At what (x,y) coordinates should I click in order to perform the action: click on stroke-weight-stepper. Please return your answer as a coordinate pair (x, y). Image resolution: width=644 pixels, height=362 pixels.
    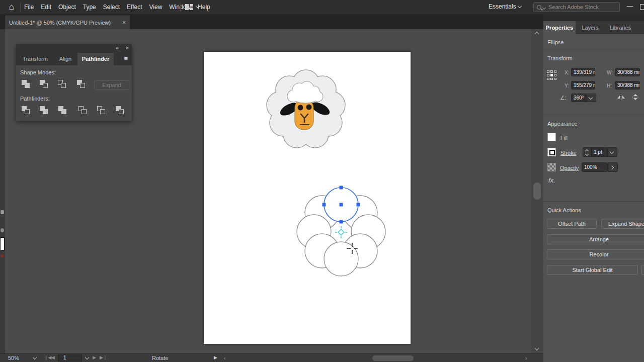
    Looking at the image, I should click on (587, 152).